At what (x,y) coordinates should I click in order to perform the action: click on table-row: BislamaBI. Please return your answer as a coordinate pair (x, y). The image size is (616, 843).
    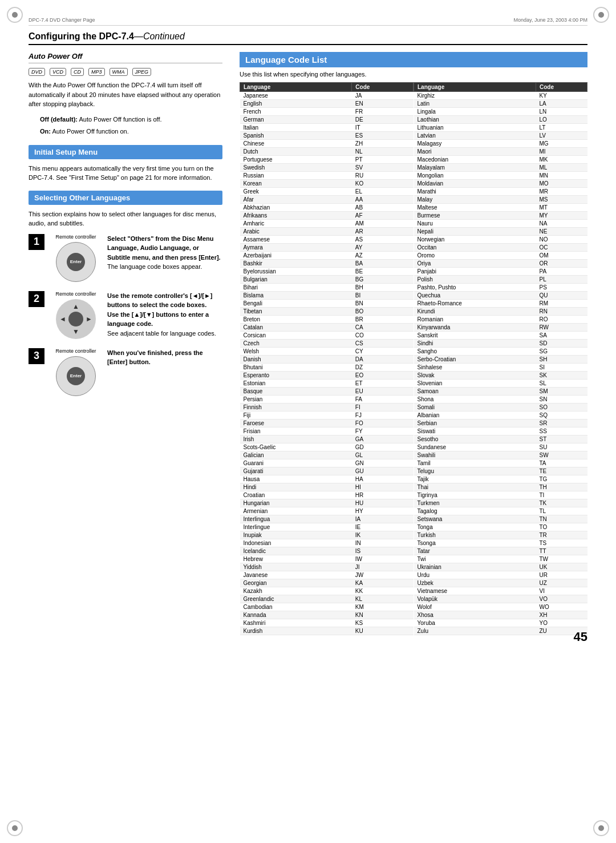
    Looking at the image, I should click on (327, 296).